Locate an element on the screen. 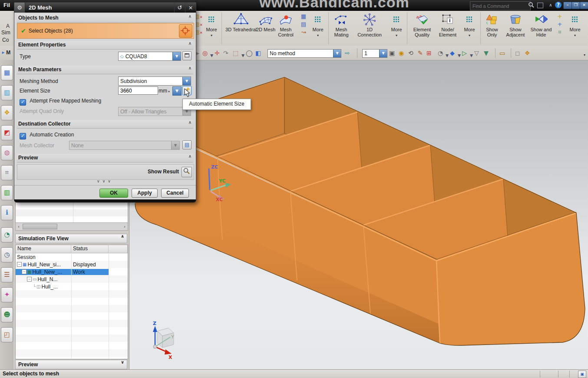 The image size is (588, 378). show-and-hide-button: Show and Hide is located at coordinates (541, 26).